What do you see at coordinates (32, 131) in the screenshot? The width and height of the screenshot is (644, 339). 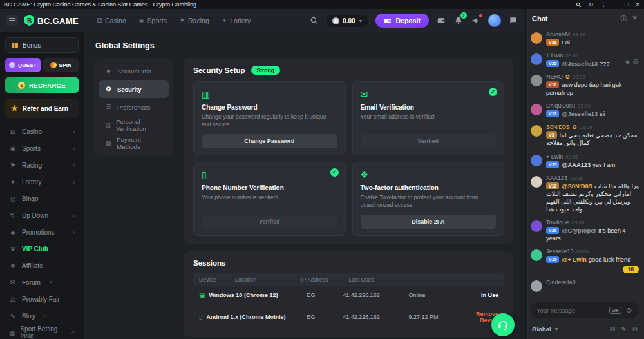 I see `sidebar-item-label: Casino` at bounding box center [32, 131].